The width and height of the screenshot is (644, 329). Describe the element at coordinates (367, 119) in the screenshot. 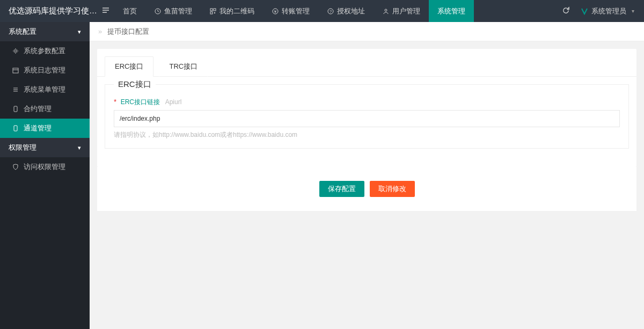

I see `form-row-apiurl: * ERC接口链接 Apiurl 请指明协议，如http://www.baidu…` at that location.